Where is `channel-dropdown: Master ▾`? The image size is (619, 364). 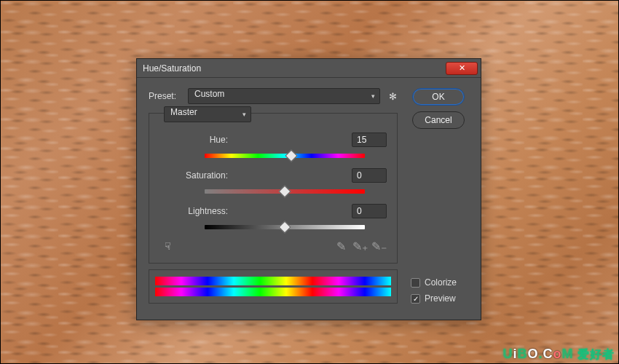
channel-dropdown: Master ▾ is located at coordinates (208, 114).